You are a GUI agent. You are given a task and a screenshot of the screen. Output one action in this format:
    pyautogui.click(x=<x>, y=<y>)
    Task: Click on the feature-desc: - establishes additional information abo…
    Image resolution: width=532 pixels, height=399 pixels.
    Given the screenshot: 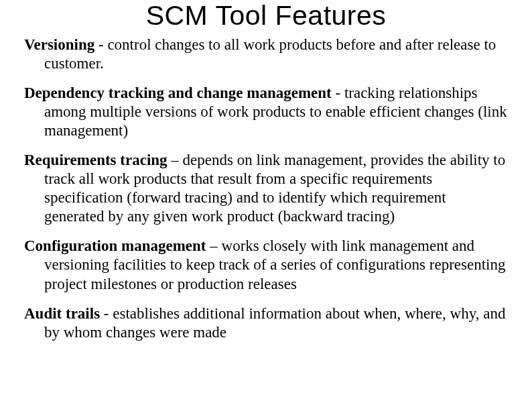 What is the action you would take?
    pyautogui.click(x=275, y=323)
    